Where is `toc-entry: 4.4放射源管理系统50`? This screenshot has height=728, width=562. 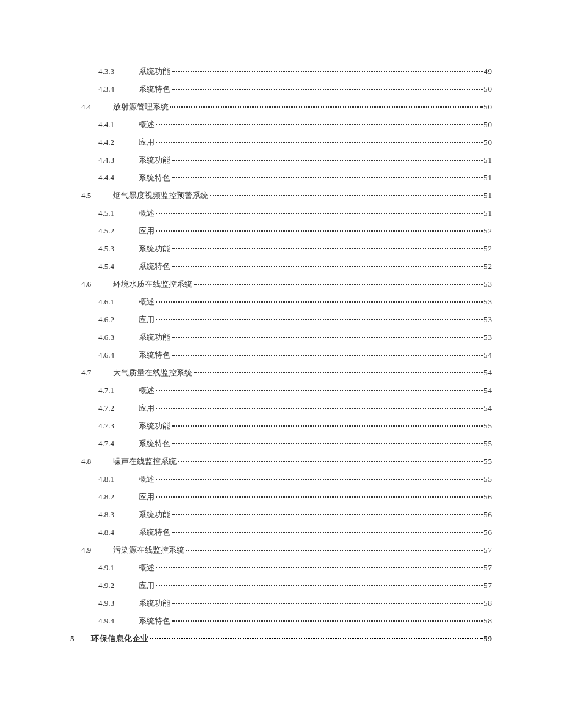 toc-entry: 4.4放射源管理系统50 is located at coordinates (281, 106).